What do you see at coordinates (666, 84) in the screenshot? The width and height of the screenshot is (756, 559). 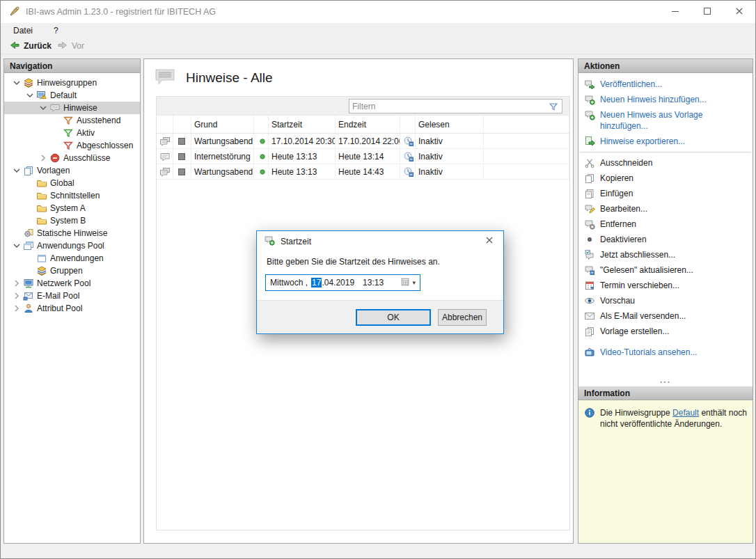 I see `action-veroeffentlichen: Veröffentlichen...` at bounding box center [666, 84].